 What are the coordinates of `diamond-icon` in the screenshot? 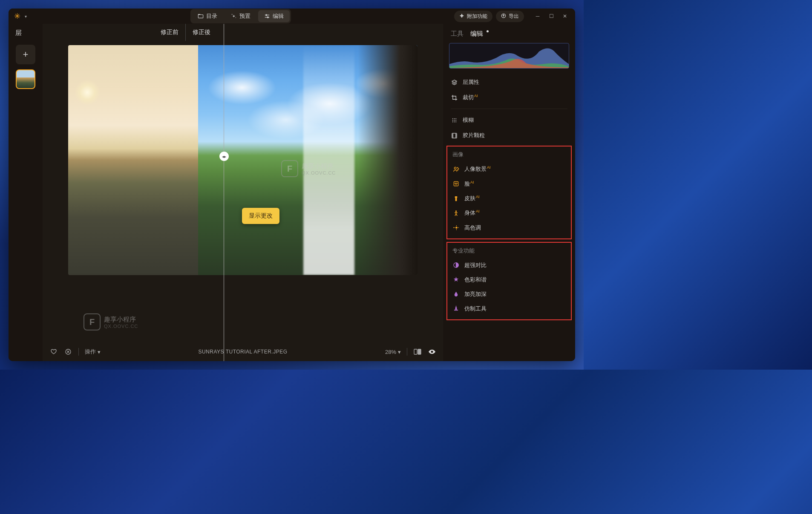 It's located at (462, 16).